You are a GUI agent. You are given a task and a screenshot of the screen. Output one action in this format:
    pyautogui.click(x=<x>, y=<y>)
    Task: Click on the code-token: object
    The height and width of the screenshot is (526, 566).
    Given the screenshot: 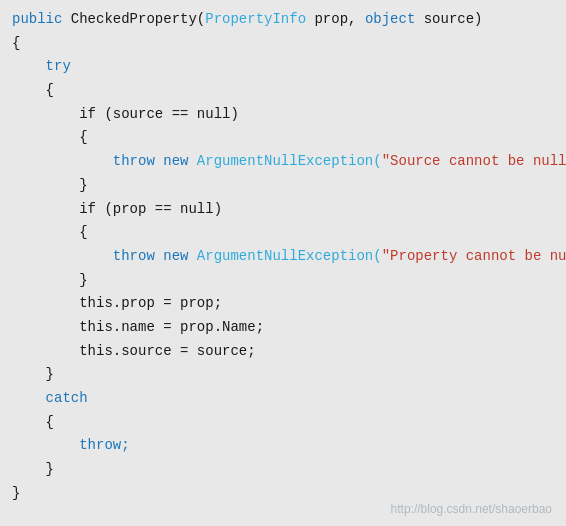 What is the action you would take?
    pyautogui.click(x=390, y=20)
    